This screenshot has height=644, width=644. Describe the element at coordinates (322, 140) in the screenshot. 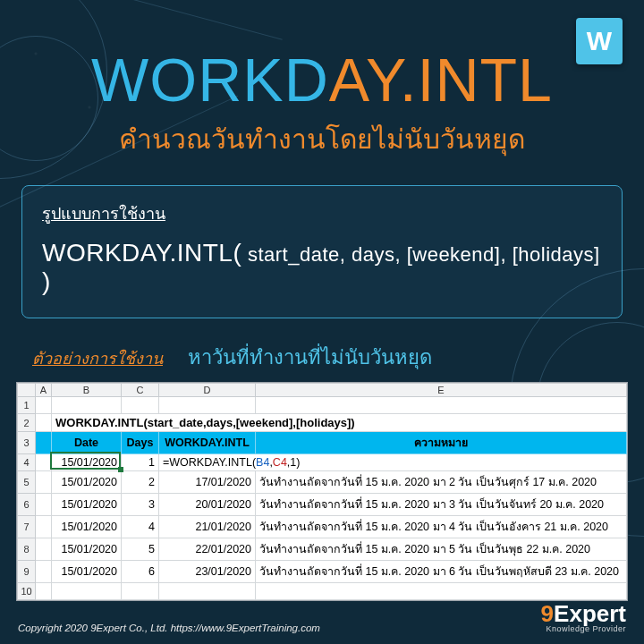

I see `page-subtitle: คำนวณวันทำงานโดยไม่นับวันหยุด` at that location.